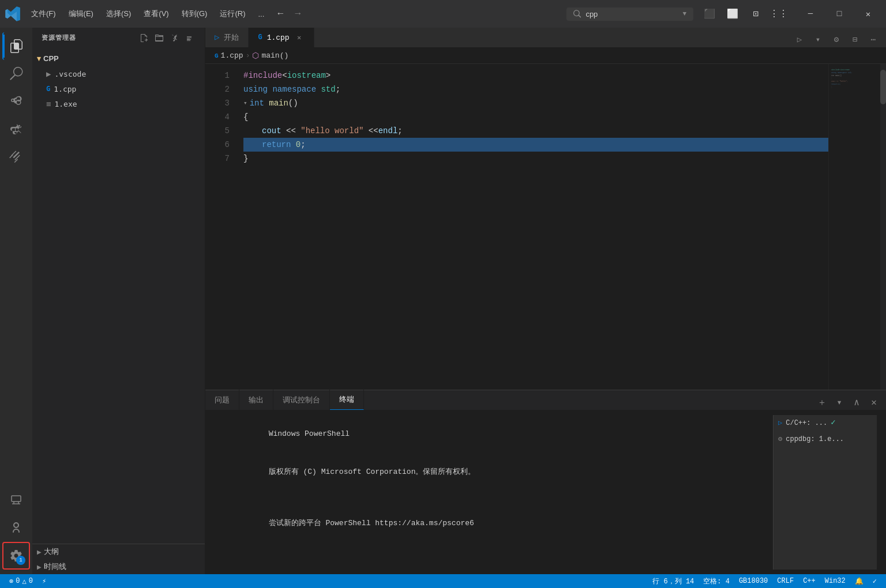  Describe the element at coordinates (119, 14) in the screenshot. I see `menu-select: 选择(S)` at that location.